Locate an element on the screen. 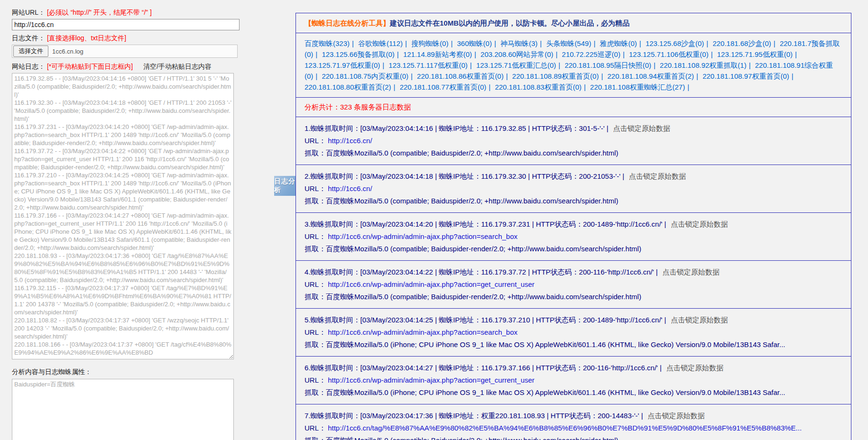 This screenshot has height=440, width=868. spider-stat-link: 123.125.71.117低权重(0) is located at coordinates (428, 65).